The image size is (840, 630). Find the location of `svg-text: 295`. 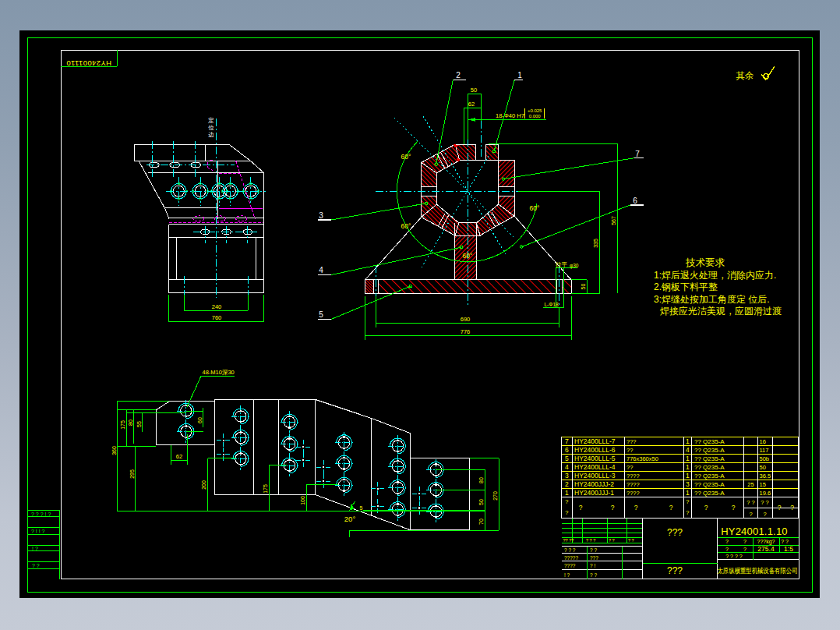

svg-text: 295 is located at coordinates (132, 474).